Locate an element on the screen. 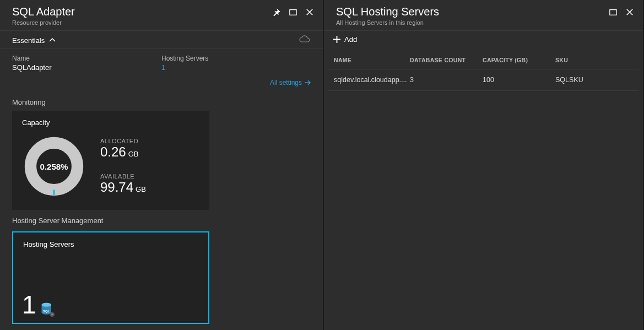 The height and width of the screenshot is (330, 644). add-label: Add is located at coordinates (350, 40).